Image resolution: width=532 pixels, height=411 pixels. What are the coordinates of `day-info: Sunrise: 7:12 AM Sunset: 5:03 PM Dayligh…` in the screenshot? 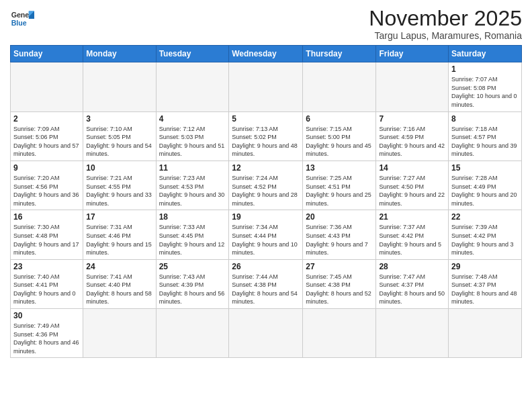 It's located at (193, 142).